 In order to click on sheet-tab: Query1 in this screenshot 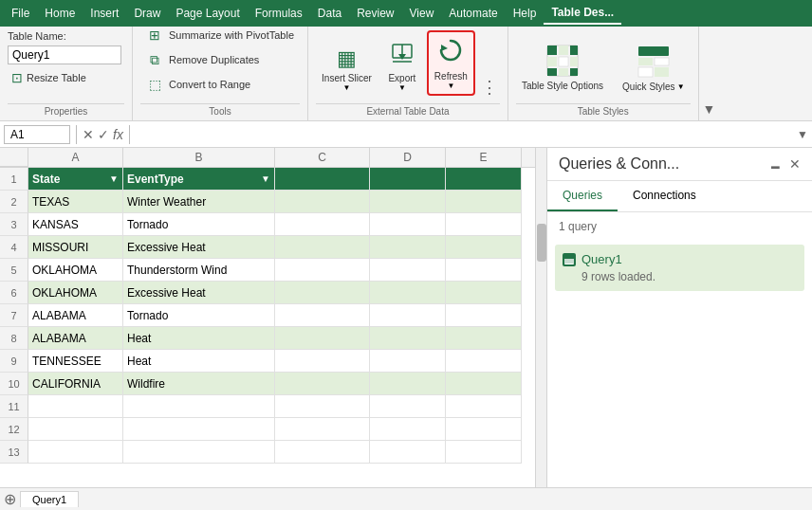, I will do `click(49, 499)`.